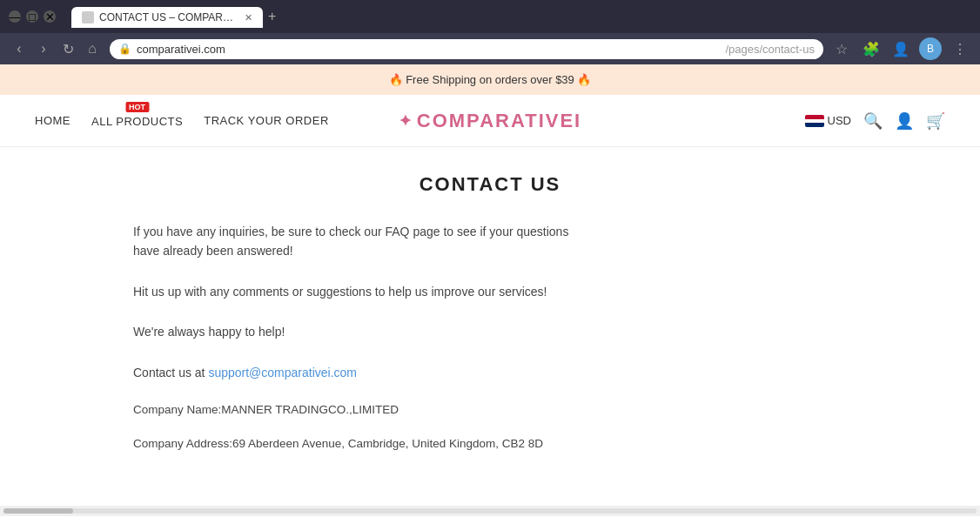  I want to click on contact-prefix: Contact us at, so click(171, 373).